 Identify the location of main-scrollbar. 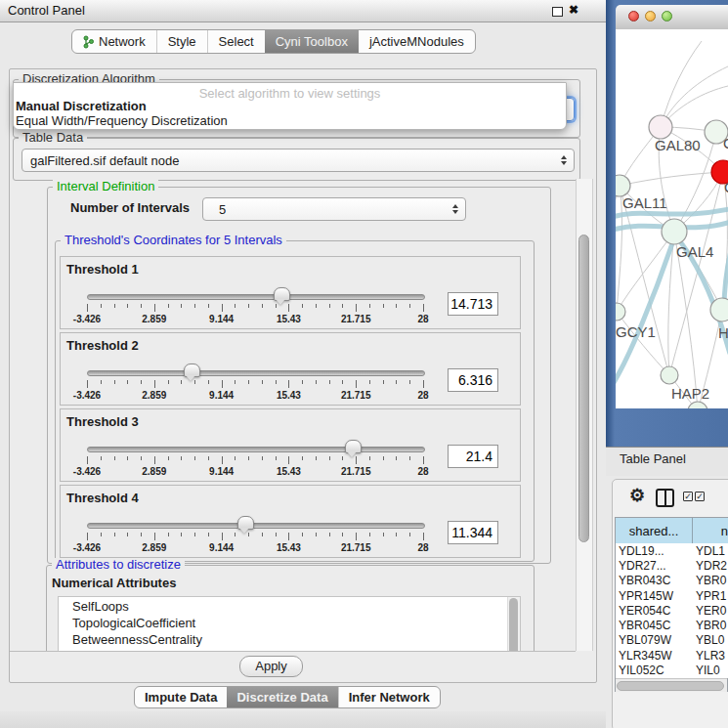
(584, 414).